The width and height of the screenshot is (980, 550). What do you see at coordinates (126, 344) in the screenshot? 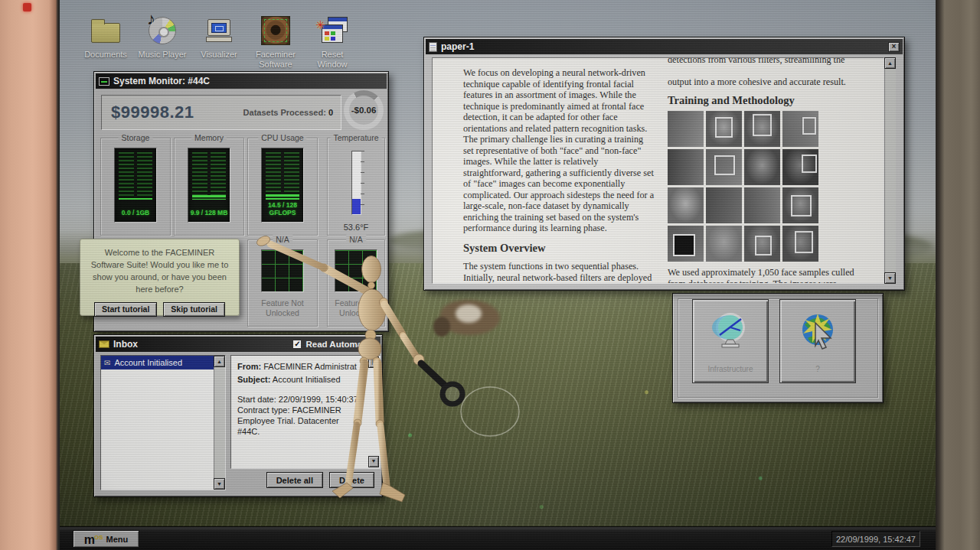
I see `window-title: Inbox` at bounding box center [126, 344].